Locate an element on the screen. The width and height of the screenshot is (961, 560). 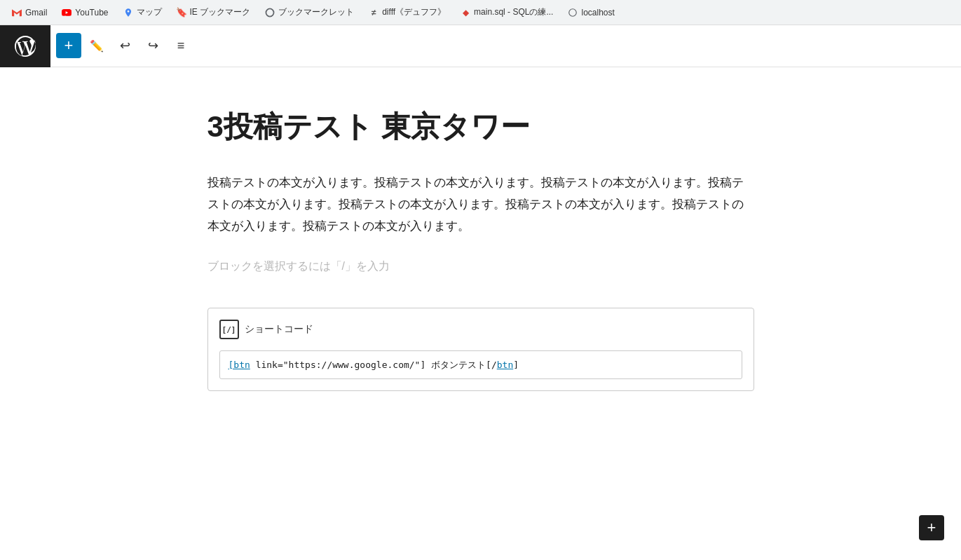
bookmark-ie: 🔖 IE ブックマーク is located at coordinates (213, 13).